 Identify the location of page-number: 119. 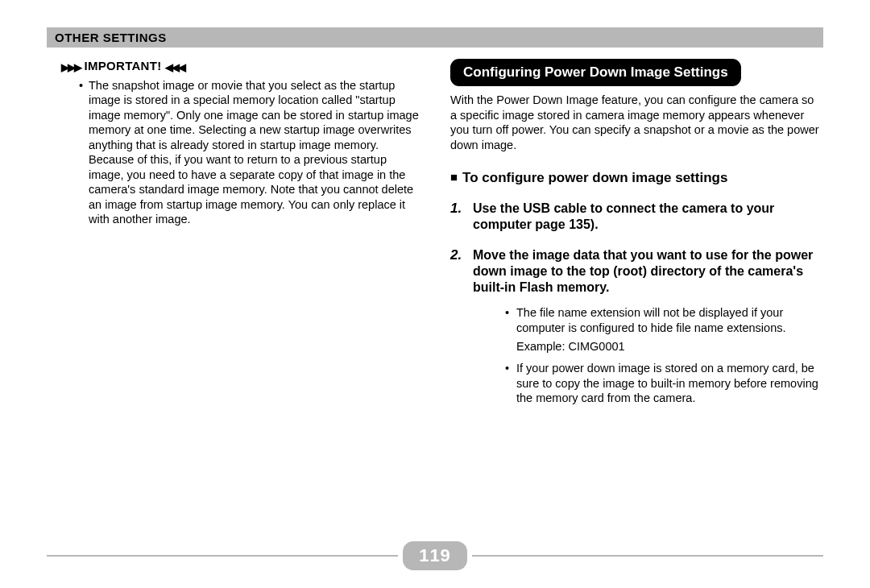
(435, 556).